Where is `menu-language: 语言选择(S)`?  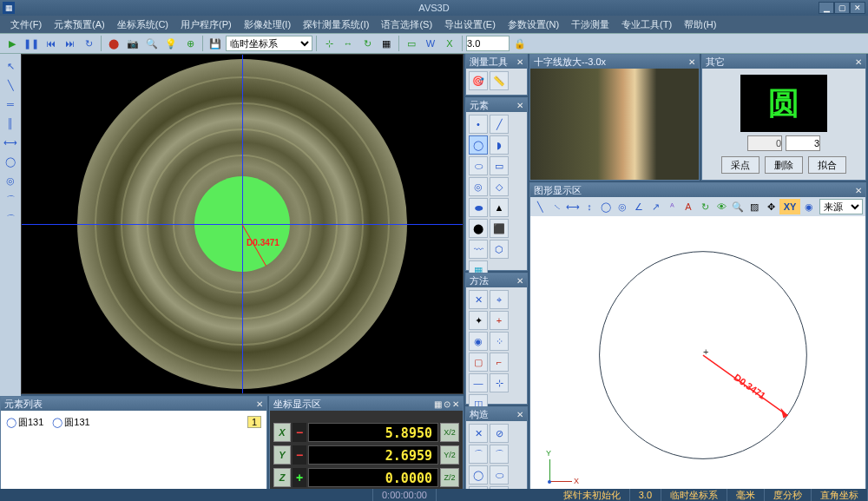
menu-language: 语言选择(S) is located at coordinates (406, 24).